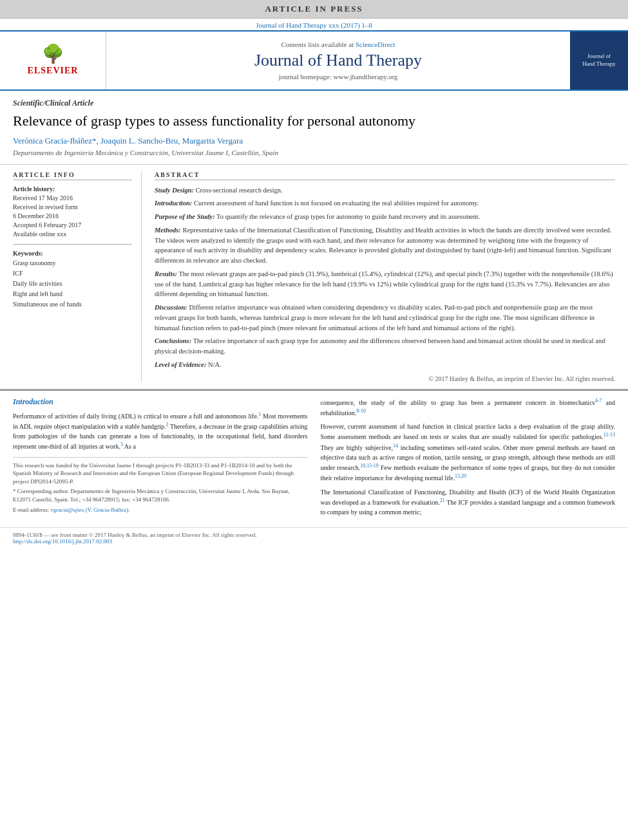 This screenshot has width=628, height=840. What do you see at coordinates (167, 230) in the screenshot?
I see `methods-label: Methods:` at bounding box center [167, 230].